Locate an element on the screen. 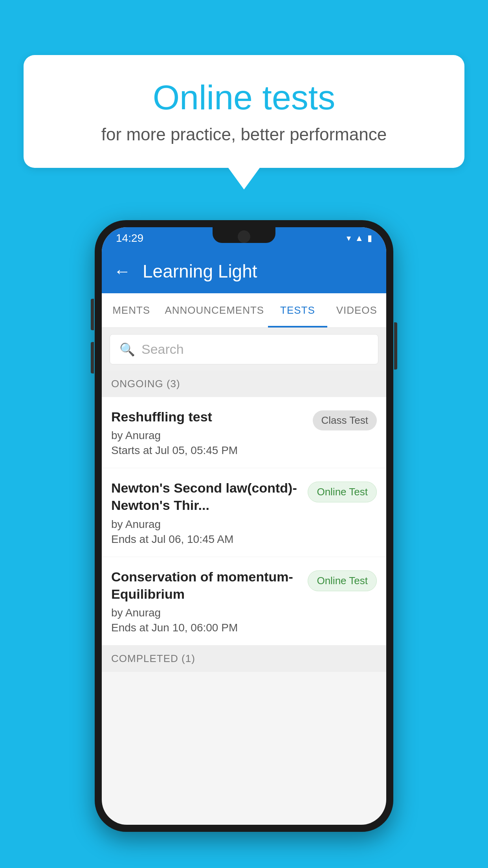  status-icons: ▾ ▲ ▮ is located at coordinates (359, 238).